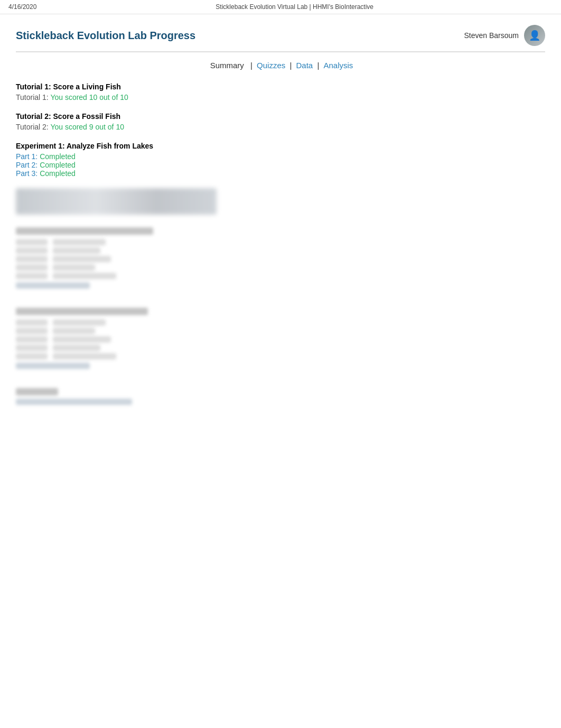  I want to click on experiment-1-part3: Part 3: Completed, so click(280, 173).